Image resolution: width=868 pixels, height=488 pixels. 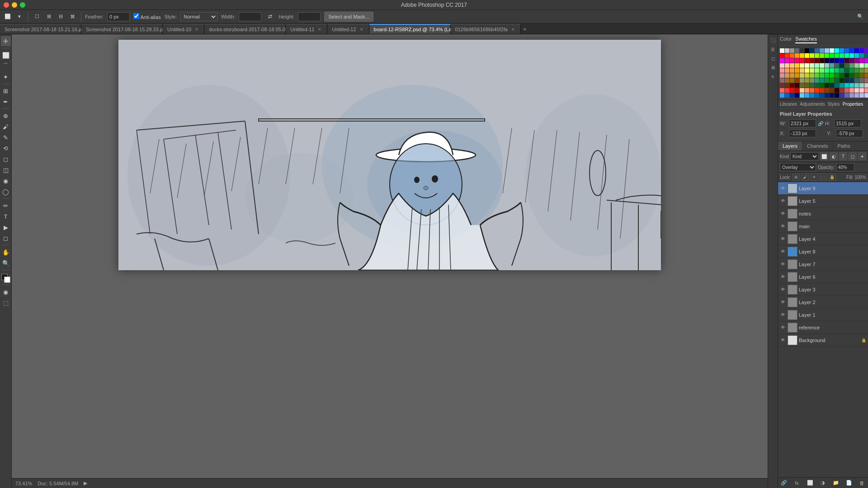 What do you see at coordinates (852, 51) in the screenshot?
I see `swatch-0033ff` at bounding box center [852, 51].